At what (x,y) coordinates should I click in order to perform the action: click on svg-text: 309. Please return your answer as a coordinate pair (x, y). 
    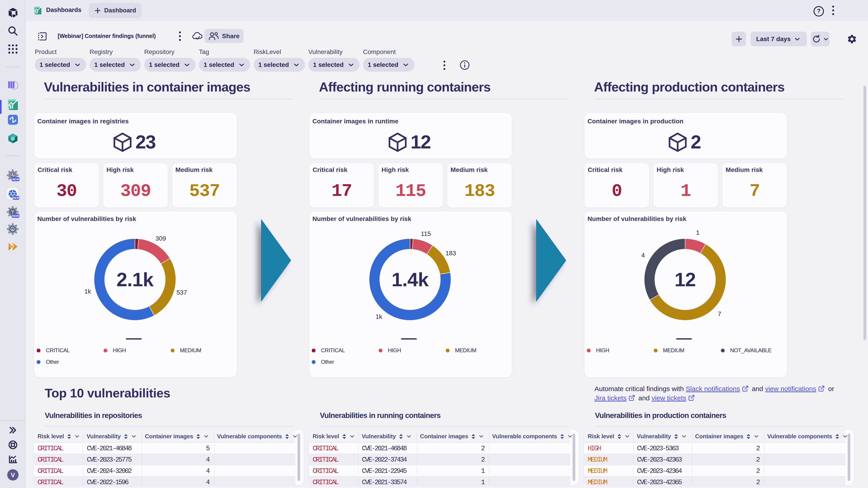
    Looking at the image, I should click on (161, 238).